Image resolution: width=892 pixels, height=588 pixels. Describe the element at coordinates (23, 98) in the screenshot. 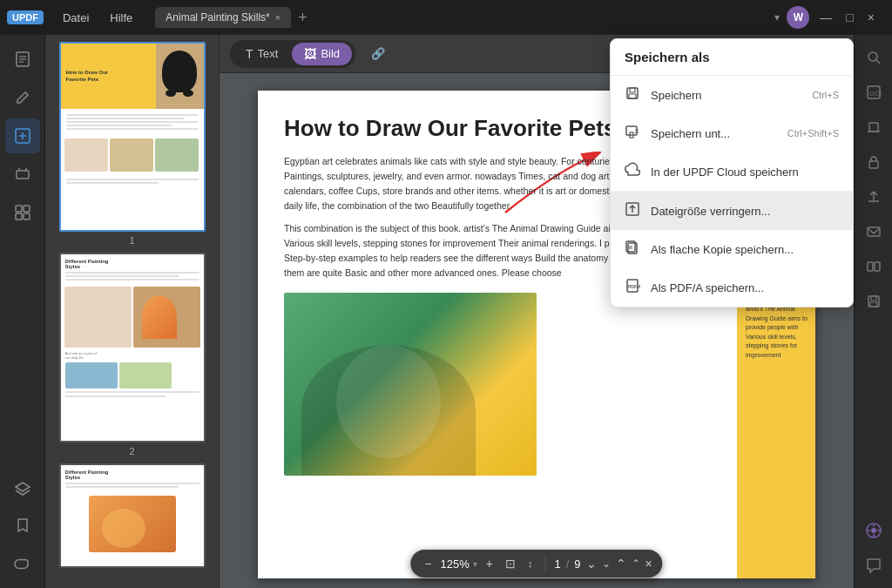

I see `sidebar-icon-edit` at that location.